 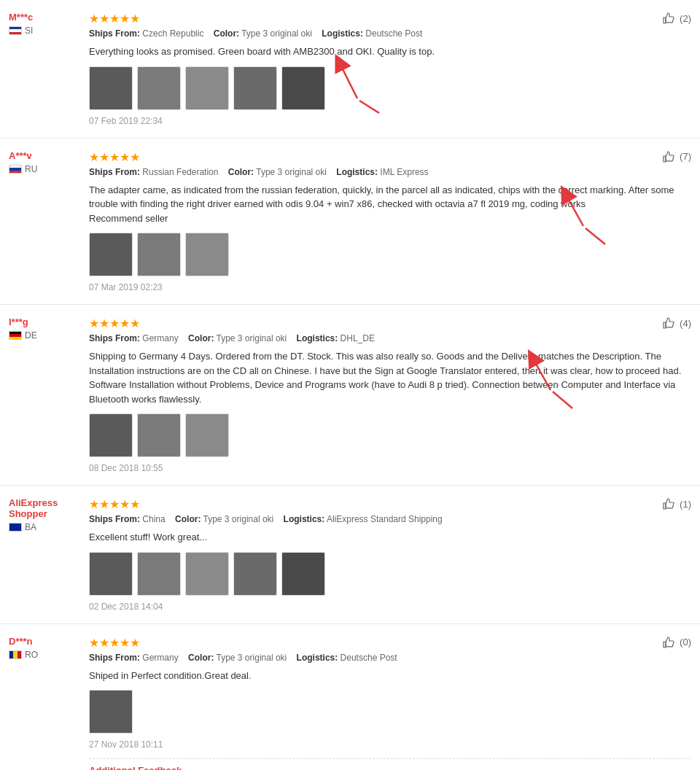 What do you see at coordinates (394, 34) in the screenshot?
I see `logistics-value-0: Deutsche Post` at bounding box center [394, 34].